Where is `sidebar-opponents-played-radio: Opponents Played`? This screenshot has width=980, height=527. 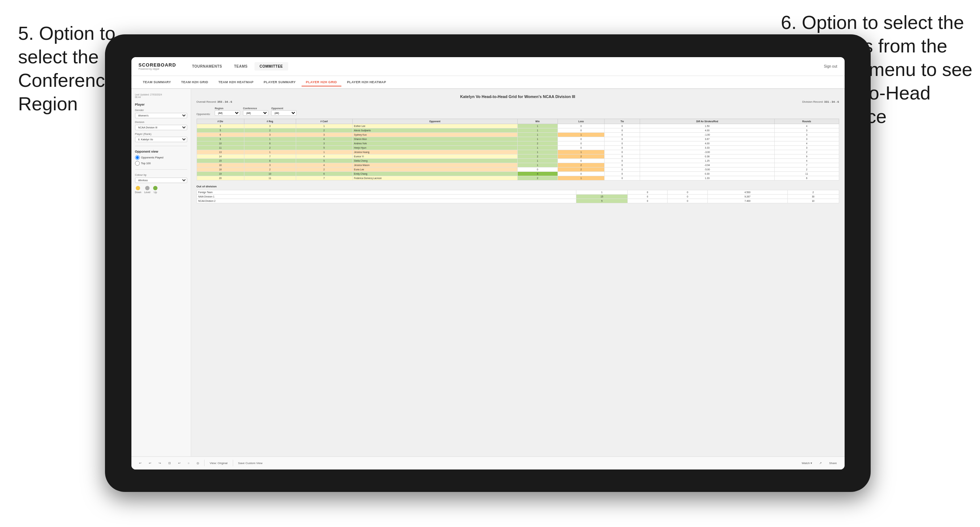
sidebar-opponents-played-radio: Opponents Played is located at coordinates (161, 157).